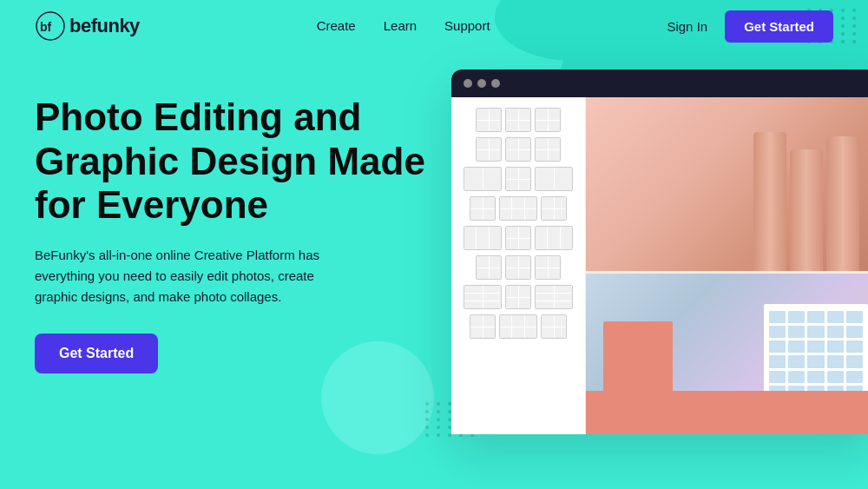 The height and width of the screenshot is (489, 868). What do you see at coordinates (234, 162) in the screenshot?
I see `hero-title: Photo Editing and Graphic Design Made fo…` at bounding box center [234, 162].